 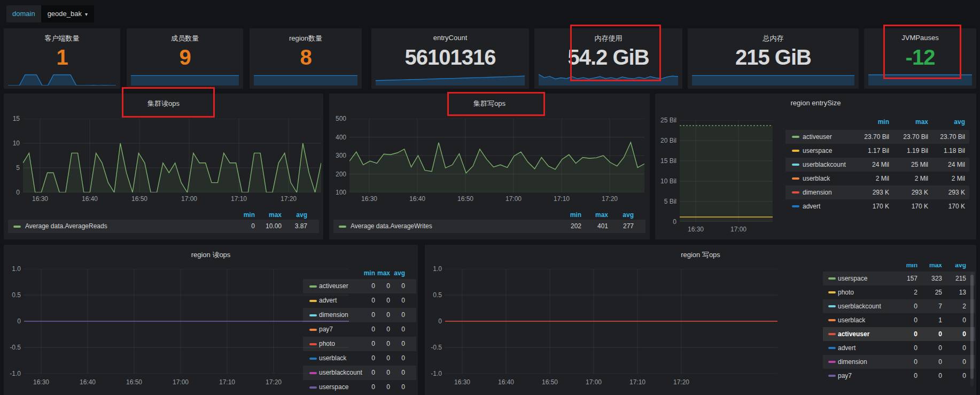 What do you see at coordinates (562, 199) in the screenshot?
I see `x-axis-tick: 17:10` at bounding box center [562, 199].